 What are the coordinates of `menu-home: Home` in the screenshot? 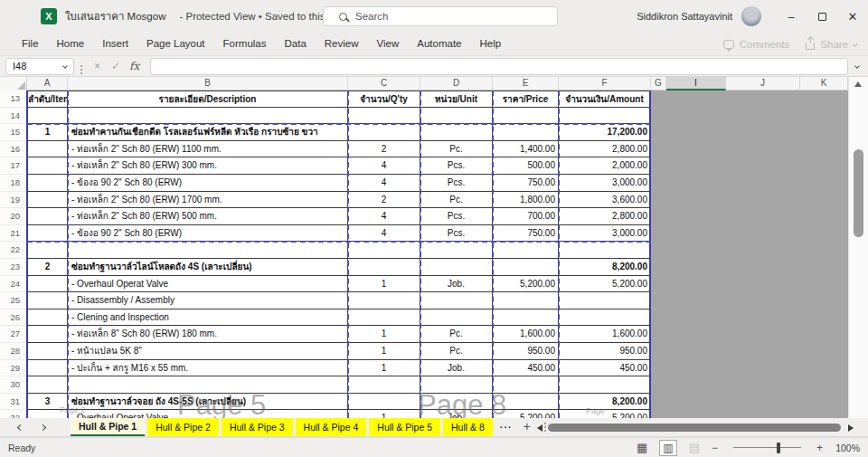 It's located at (71, 43).